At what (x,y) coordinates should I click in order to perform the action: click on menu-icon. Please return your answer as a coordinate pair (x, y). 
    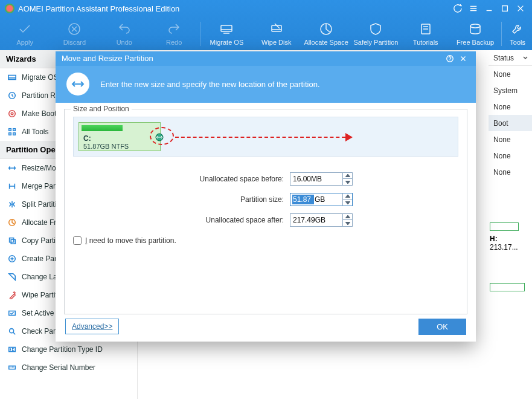
    Looking at the image, I should click on (473, 8).